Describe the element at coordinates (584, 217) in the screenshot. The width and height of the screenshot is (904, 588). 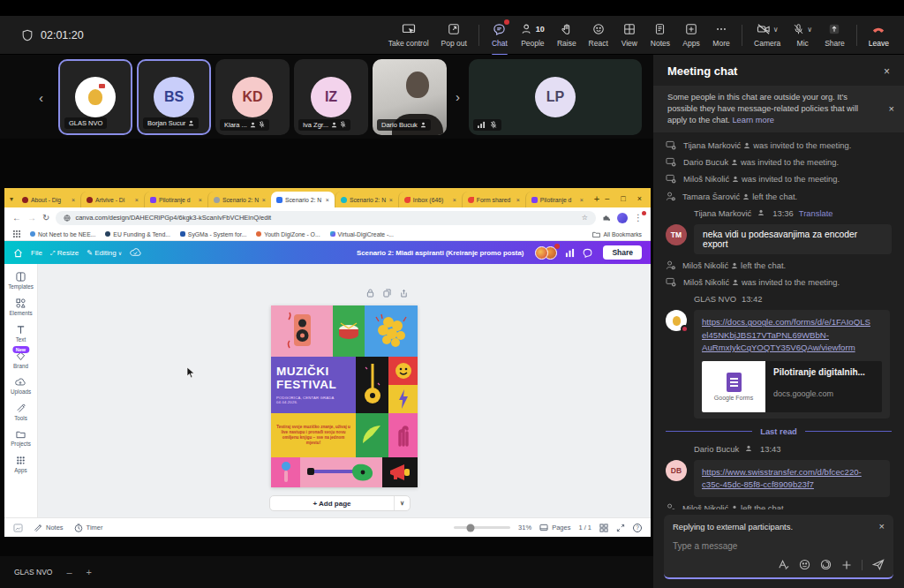
I see `bookmark-star-icon: ☆` at that location.